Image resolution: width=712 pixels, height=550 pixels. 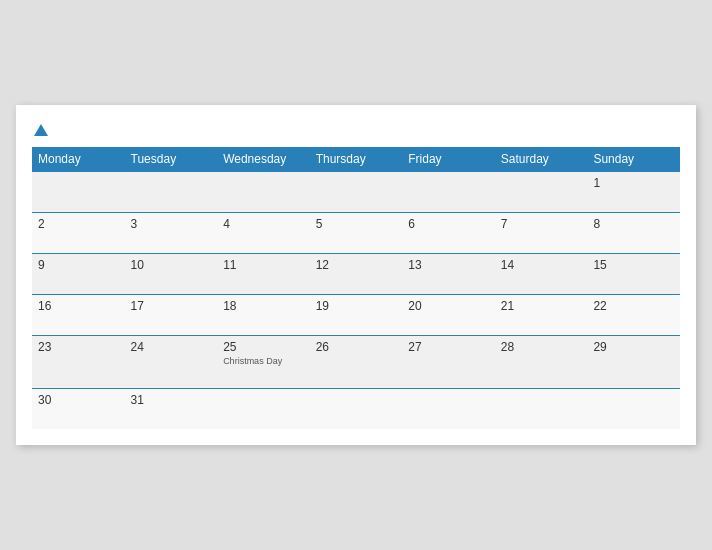 What do you see at coordinates (542, 160) in the screenshot?
I see `weekday-header-saturday: Saturday` at bounding box center [542, 160].